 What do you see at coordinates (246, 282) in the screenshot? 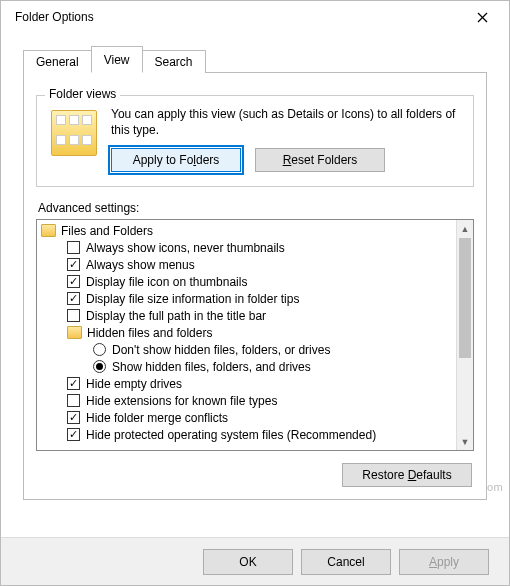
I see `list-item: Display file icon on thumbnails` at bounding box center [246, 282].